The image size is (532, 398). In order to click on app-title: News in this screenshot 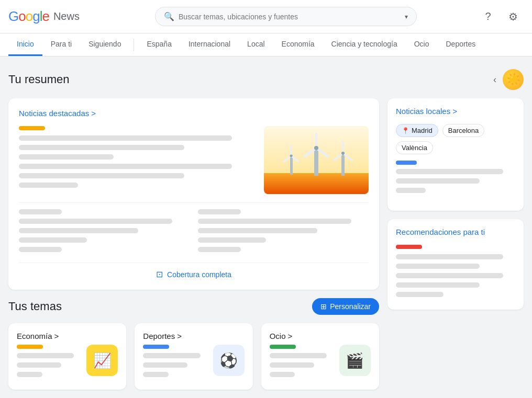, I will do `click(66, 17)`.